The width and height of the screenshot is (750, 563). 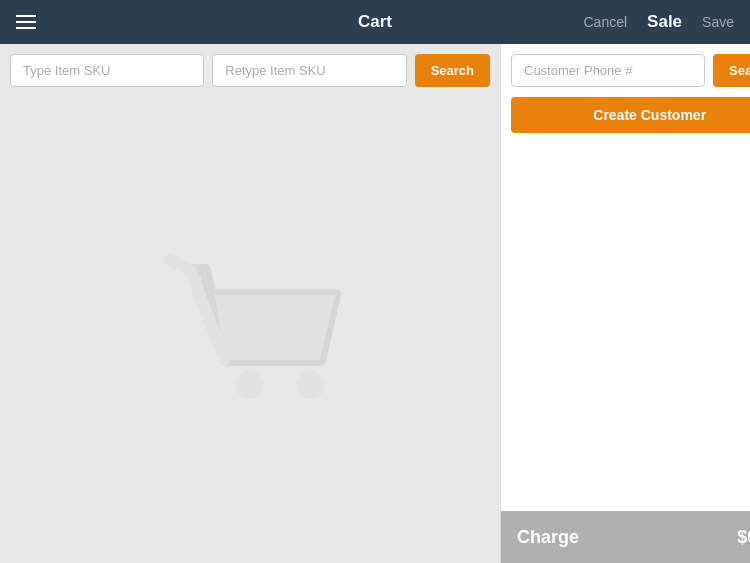 I want to click on header: Cart Cancel Sale Save, so click(x=375, y=22).